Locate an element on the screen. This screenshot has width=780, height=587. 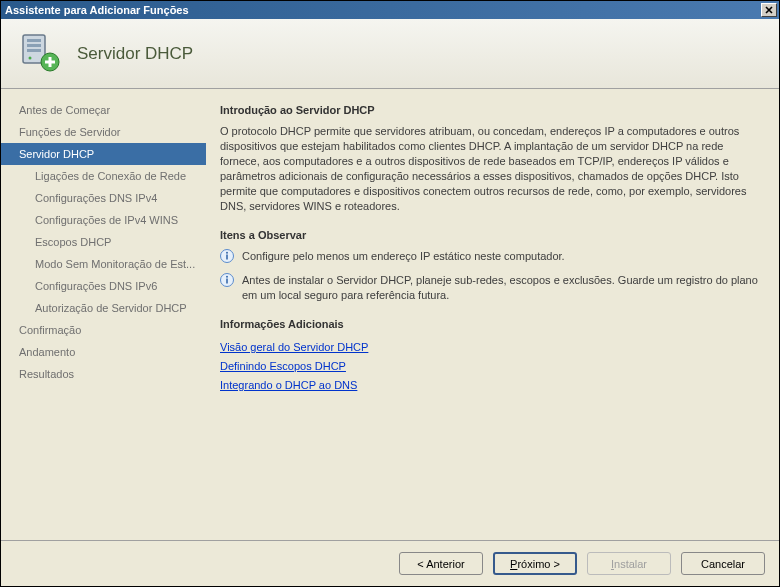
previous-button: < Anterior is located at coordinates (441, 564).